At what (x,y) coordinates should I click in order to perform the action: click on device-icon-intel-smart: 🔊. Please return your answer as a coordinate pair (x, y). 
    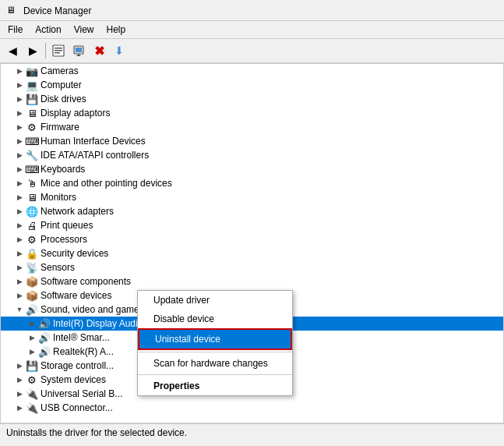
    Looking at the image, I should click on (44, 338).